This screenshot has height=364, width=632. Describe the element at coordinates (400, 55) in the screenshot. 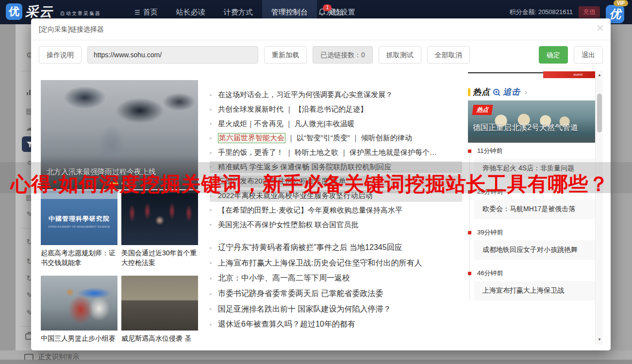

I see `grab-test-button: 抓取测试` at that location.